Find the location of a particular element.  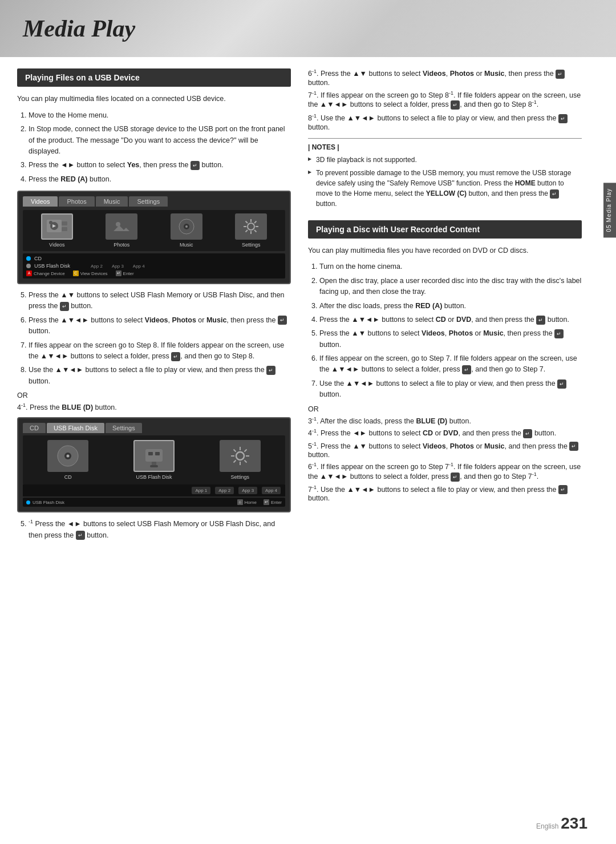

screen1-item-videos: Videos is located at coordinates (57, 231).